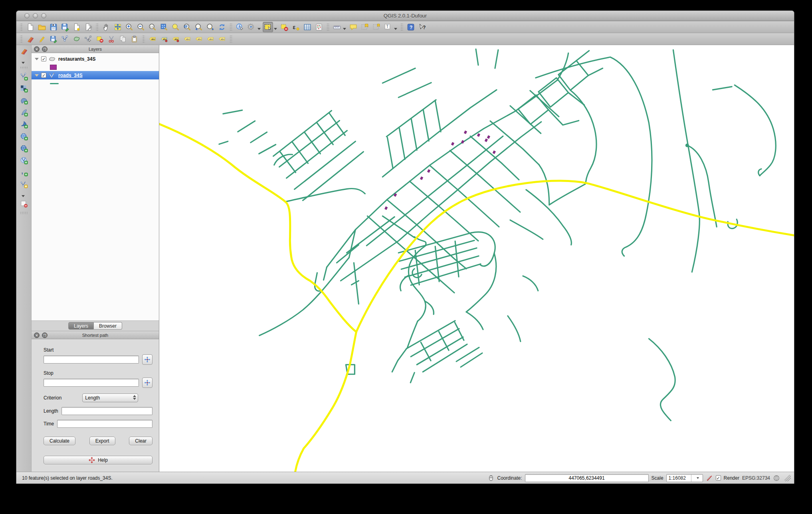 The width and height of the screenshot is (812, 514). Describe the element at coordinates (141, 27) in the screenshot. I see `zoom-out-button` at that location.